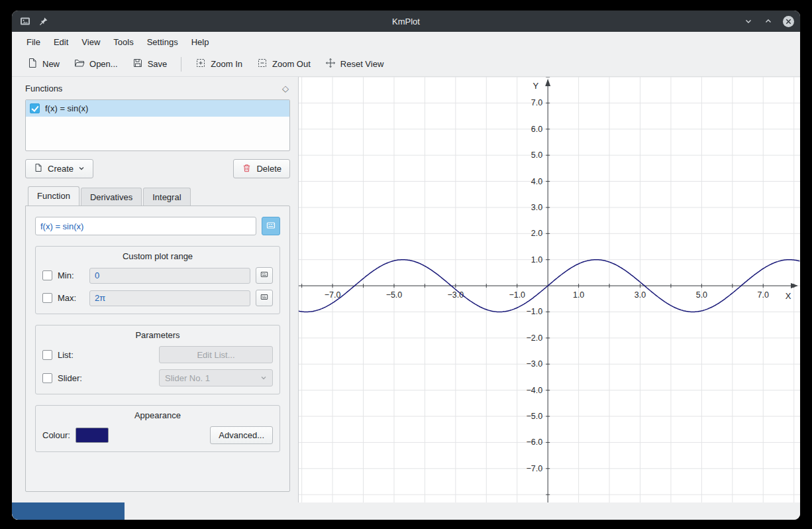 This screenshot has height=529, width=812. What do you see at coordinates (158, 256) in the screenshot?
I see `custom-plot-range-title: Custom plot range` at bounding box center [158, 256].